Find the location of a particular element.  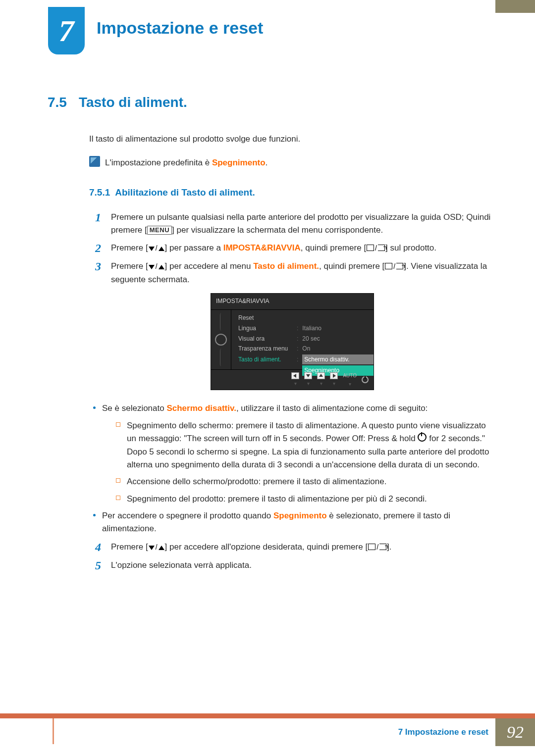

step-1: 1 Premere un pulsante qualsiasi nella pa… is located at coordinates (292, 224).